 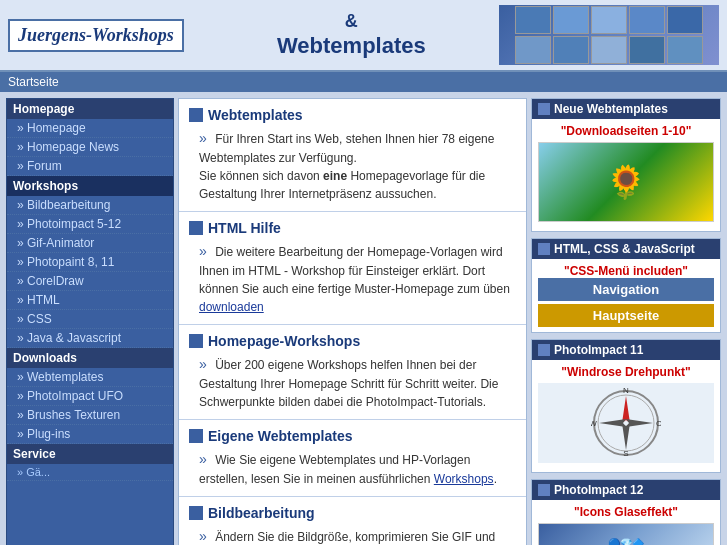 I want to click on rs-photoimpact11-body: "Windrose Drehpunkt" N S W O, so click(x=626, y=416).